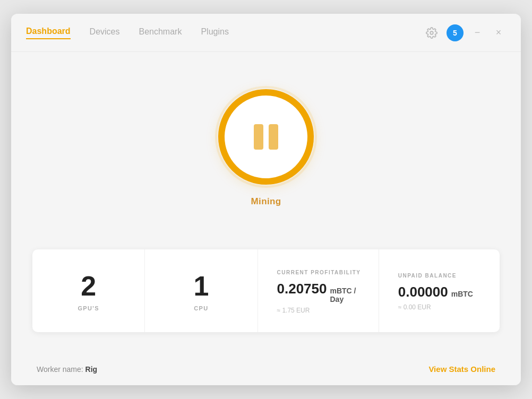  I want to click on profitability-value: 0.20750 mBTC / Day, so click(323, 292).